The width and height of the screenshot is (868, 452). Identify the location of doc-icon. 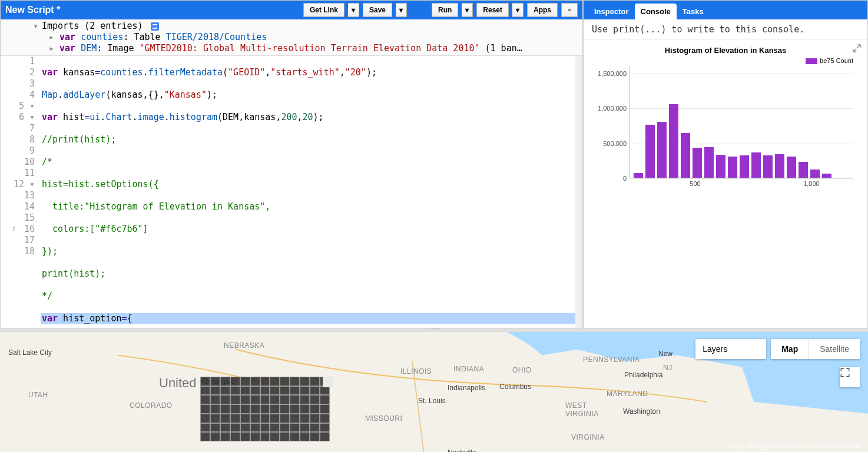
(155, 26).